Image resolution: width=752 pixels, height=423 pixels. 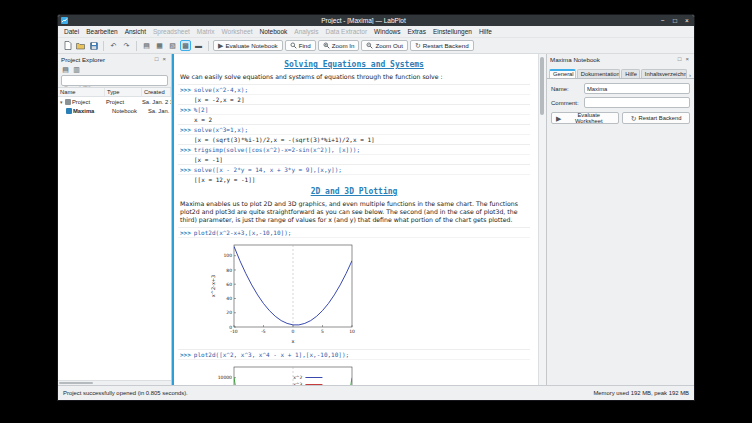 What do you see at coordinates (201, 110) in the screenshot?
I see `code-text: %[2]` at bounding box center [201, 110].